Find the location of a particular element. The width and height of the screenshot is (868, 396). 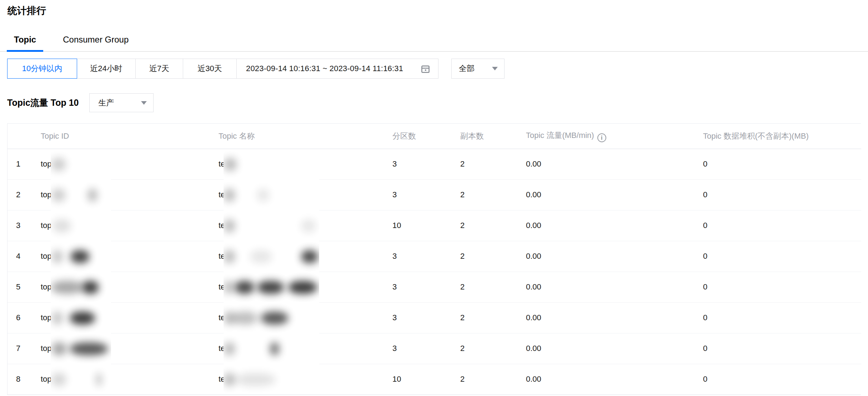

time-button-7d: 近7天 is located at coordinates (159, 69).